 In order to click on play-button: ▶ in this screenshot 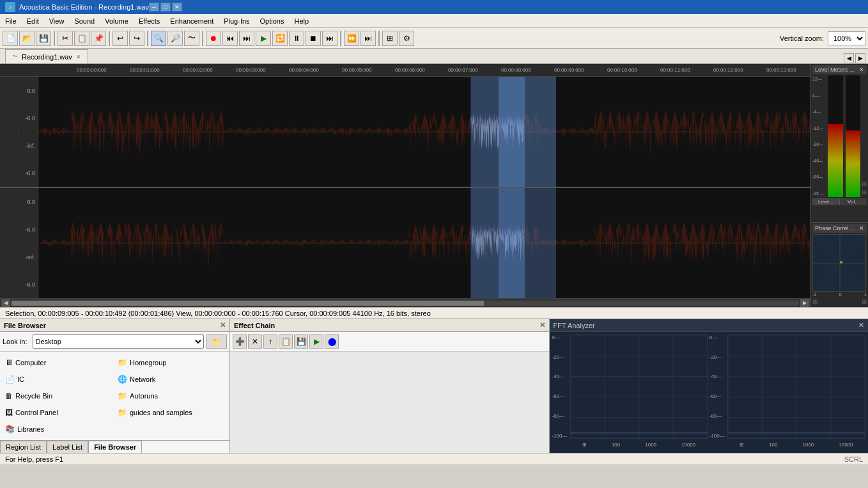, I will do `click(263, 38)`.